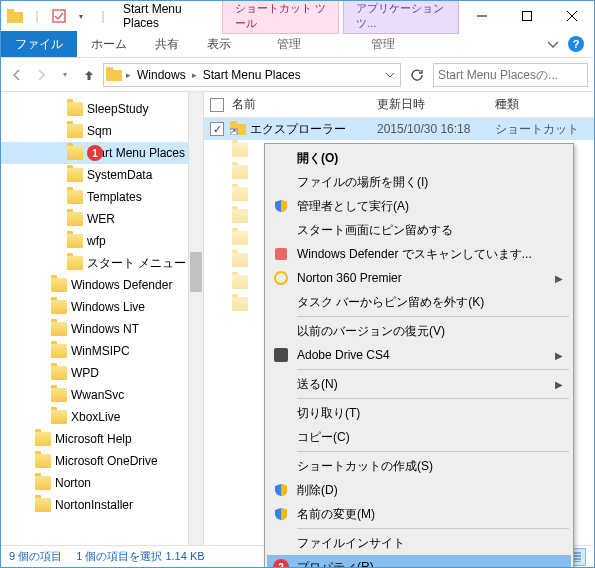 This screenshot has width=595, height=568. I want to click on column-date: 更新日時, so click(436, 104).